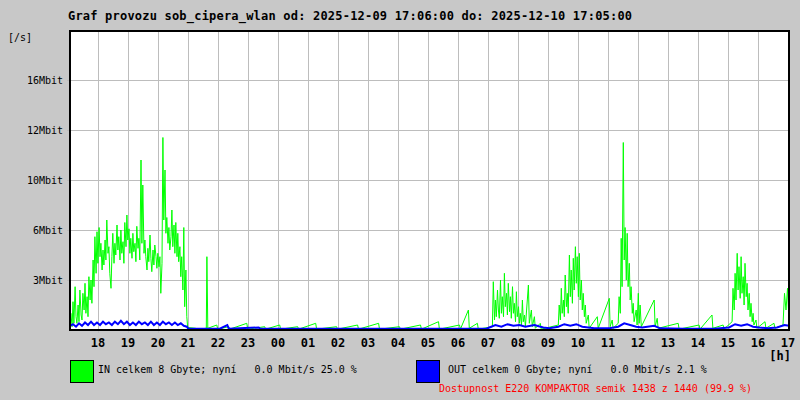 This screenshot has width=800, height=400. What do you see at coordinates (608, 343) in the screenshot?
I see `x-axis-tick-label: 11` at bounding box center [608, 343].